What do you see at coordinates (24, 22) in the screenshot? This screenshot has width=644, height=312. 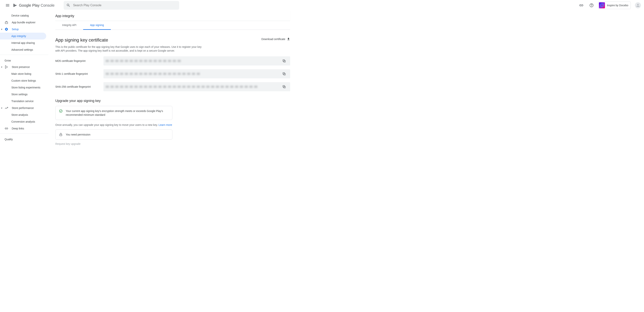 I see `nav-label: App bundle explorer` at bounding box center [24, 22].